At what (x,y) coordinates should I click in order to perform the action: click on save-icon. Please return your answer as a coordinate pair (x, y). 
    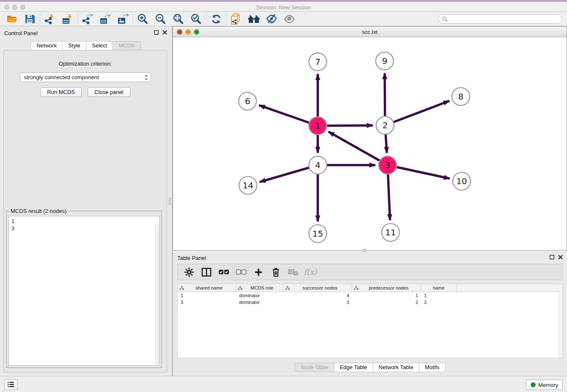
    Looking at the image, I should click on (30, 19).